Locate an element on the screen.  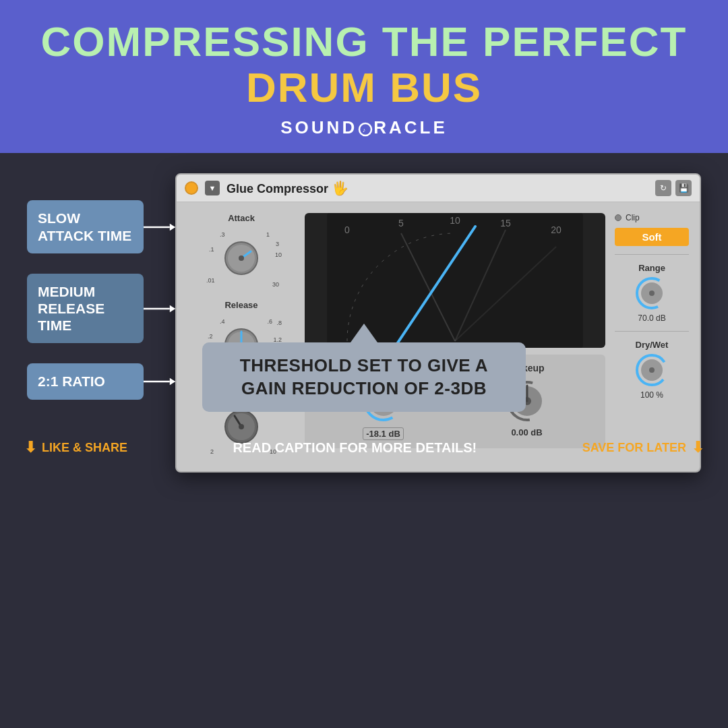
attack-arrow is located at coordinates (159, 227).